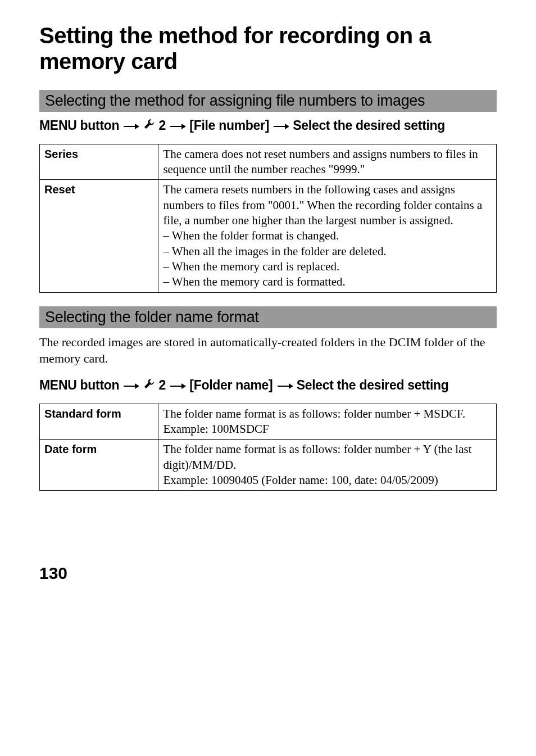  I want to click on table-row: Standard form The folder name format is …, so click(269, 422).